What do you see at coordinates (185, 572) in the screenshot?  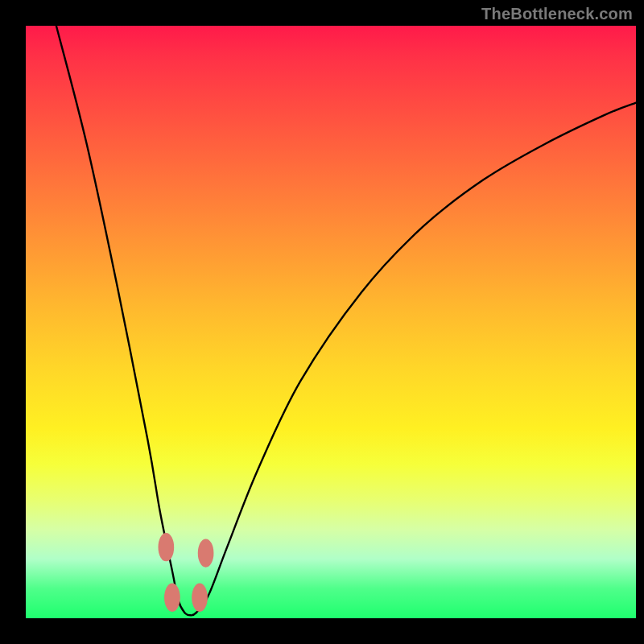 I see `curve-markers` at bounding box center [185, 572].